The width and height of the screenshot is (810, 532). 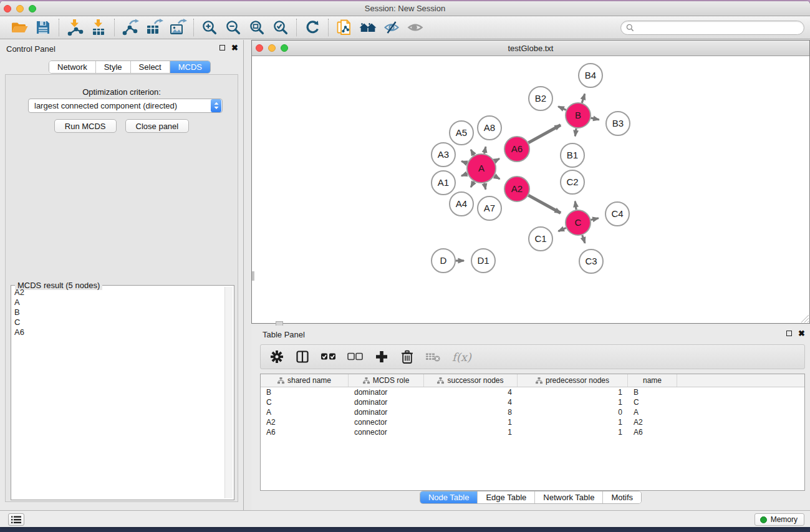 What do you see at coordinates (118, 293) in the screenshot?
I see `mcds-result-item: A2` at bounding box center [118, 293].